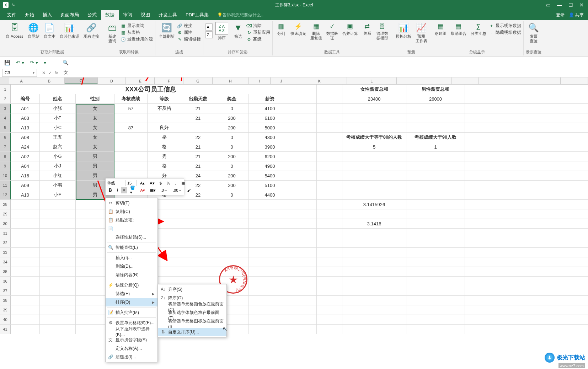 The image size is (588, 369). I want to click on row-header-6: 6, so click(5, 137).